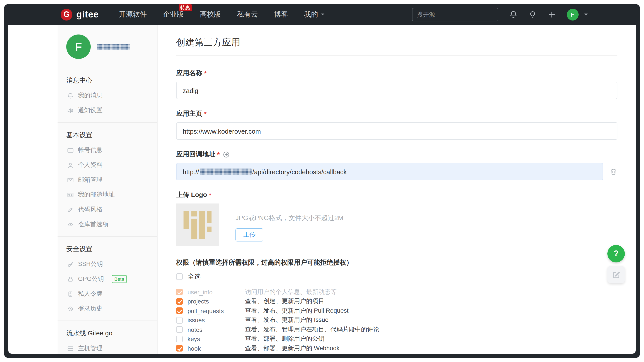 The width and height of the screenshot is (644, 362). I want to click on select-all-row: 全选, so click(397, 277).